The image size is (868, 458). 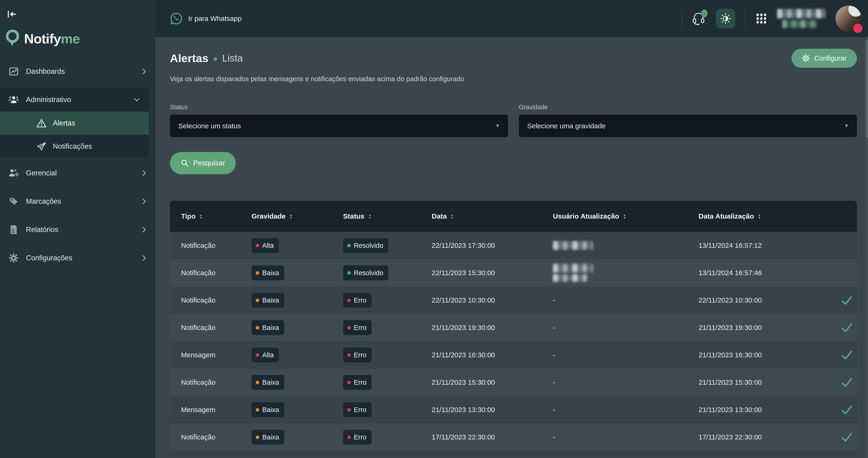 What do you see at coordinates (762, 355) in the screenshot?
I see `cell-data-atualizacao: 21/11/2023 16:30:00` at bounding box center [762, 355].